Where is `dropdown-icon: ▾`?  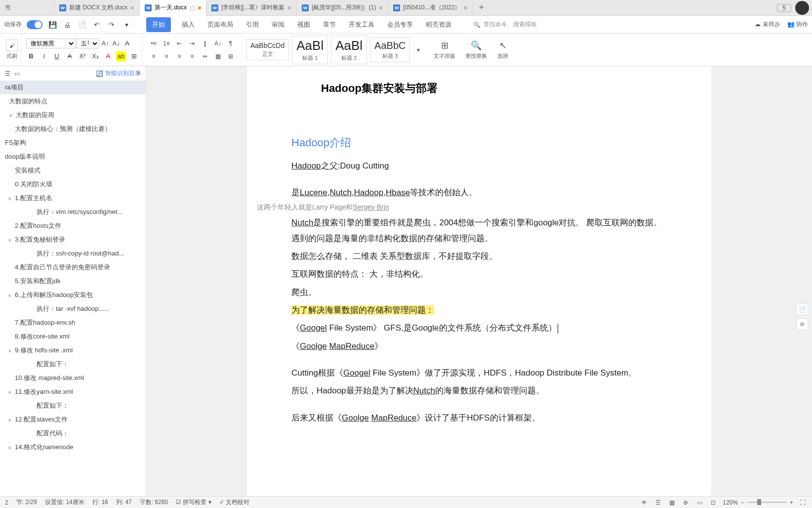
dropdown-icon: ▾ is located at coordinates (126, 25).